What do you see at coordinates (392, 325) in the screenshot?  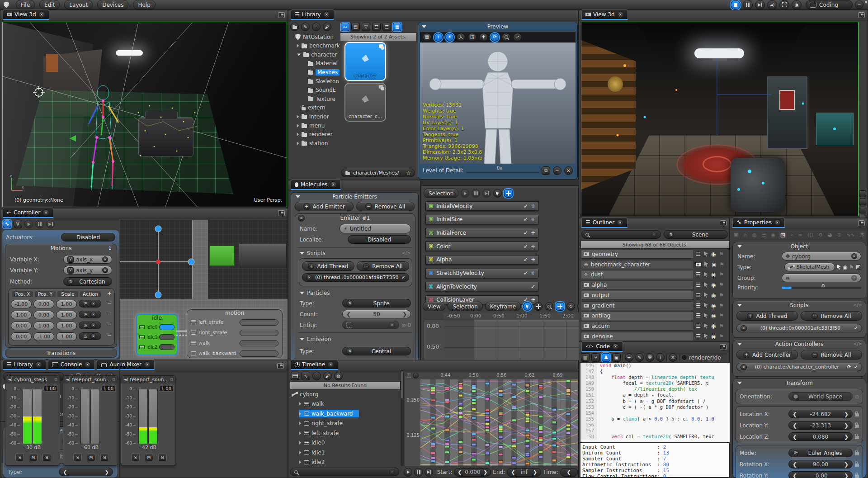 I see `clear-entity-icon: ✕` at bounding box center [392, 325].